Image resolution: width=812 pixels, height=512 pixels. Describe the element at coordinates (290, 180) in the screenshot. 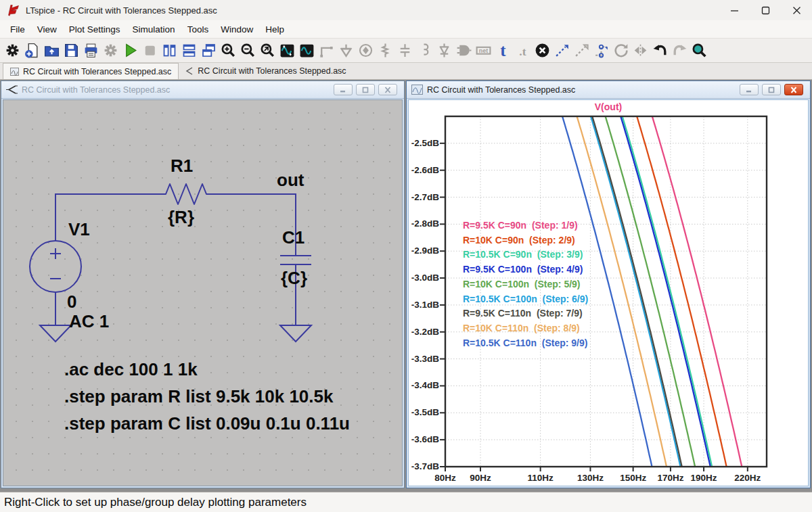

I see `node-out-label: out` at that location.